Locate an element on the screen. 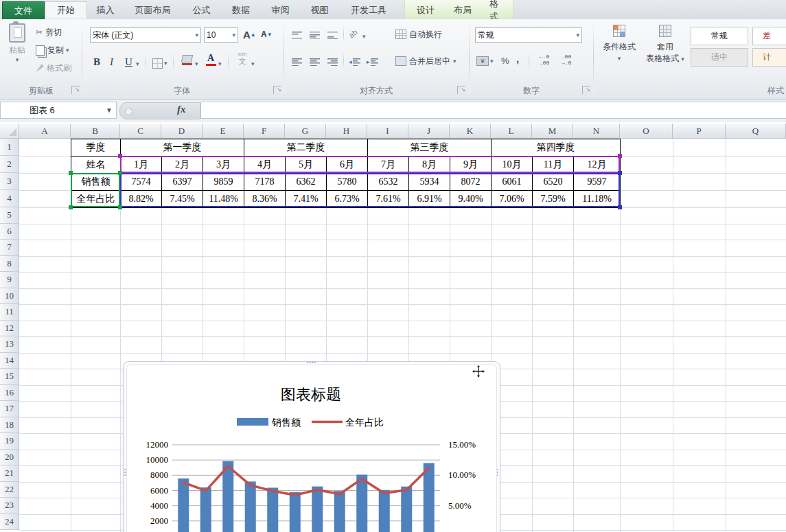  row-header-16: 16 is located at coordinates (10, 393).